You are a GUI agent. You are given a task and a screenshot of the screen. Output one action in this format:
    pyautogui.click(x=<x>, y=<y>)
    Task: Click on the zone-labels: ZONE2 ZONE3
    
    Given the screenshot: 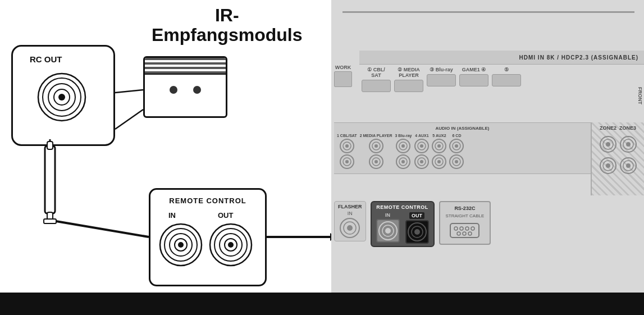 What is the action you would take?
    pyautogui.click(x=618, y=128)
    